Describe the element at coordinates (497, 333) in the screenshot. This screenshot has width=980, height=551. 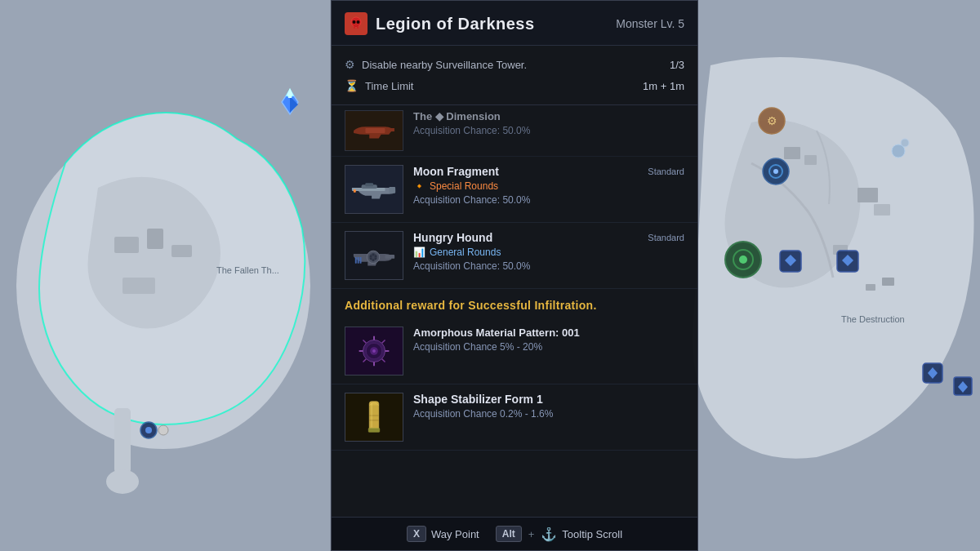
I see `reward-name: Amorphous Material Pattern: 001` at that location.